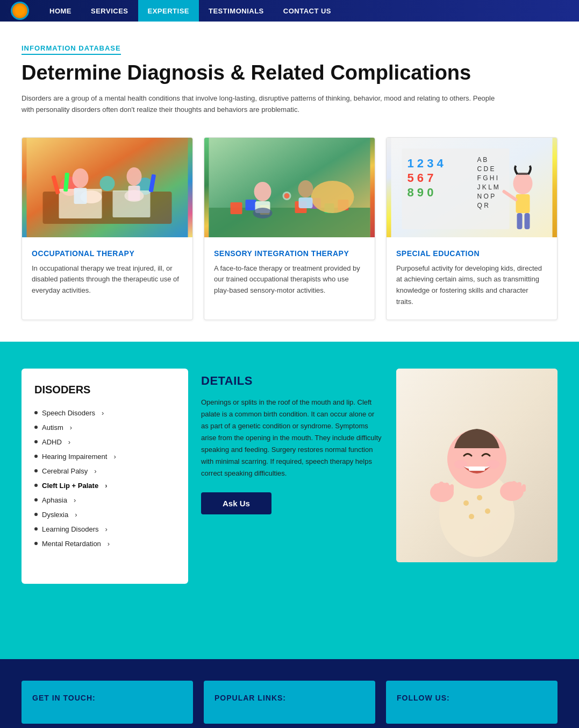 The height and width of the screenshot is (728, 579). What do you see at coordinates (237, 11) in the screenshot?
I see `nav-testimonials: TESTIMONIALS` at bounding box center [237, 11].